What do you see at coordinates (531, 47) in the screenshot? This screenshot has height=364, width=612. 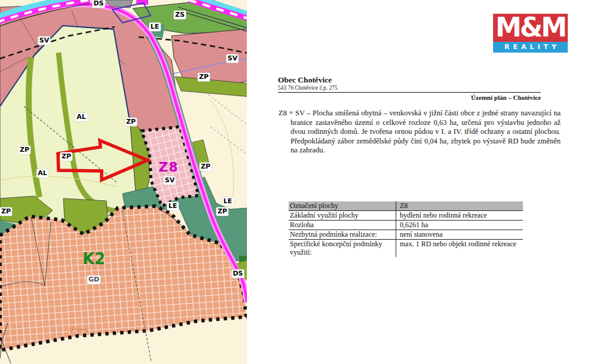 I see `logo-reality-text: REALITY` at bounding box center [531, 47].